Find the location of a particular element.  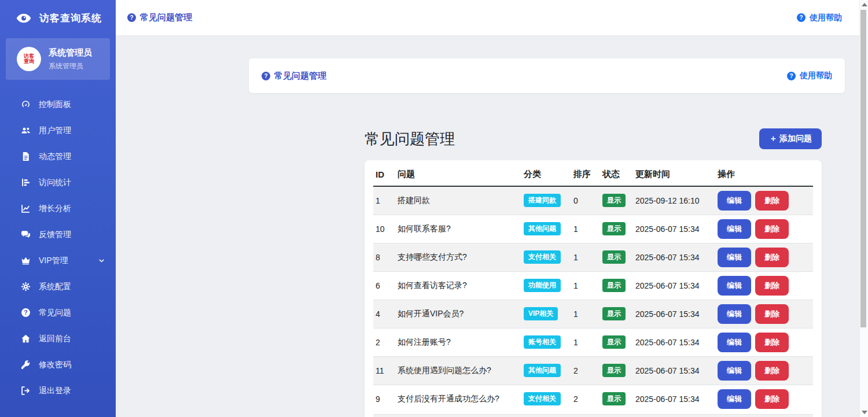

sidebar-item-vip: VIP管理 is located at coordinates (58, 260).